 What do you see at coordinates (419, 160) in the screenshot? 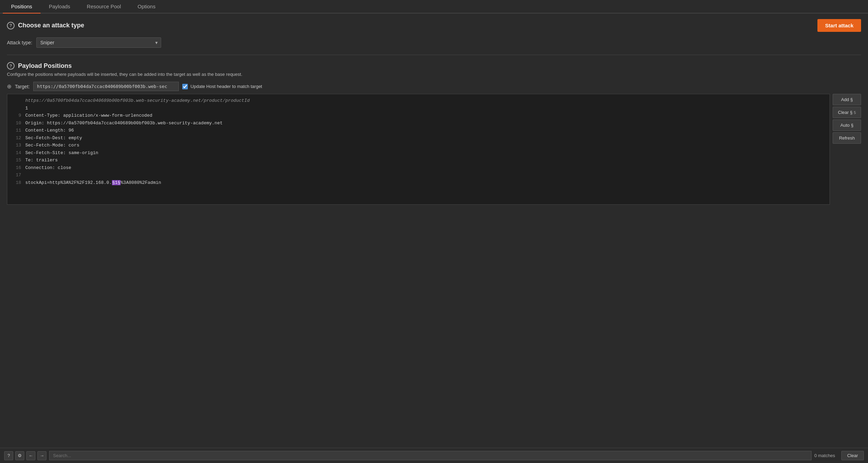
I see `table-row: 15 Te: trailers` at bounding box center [419, 160].